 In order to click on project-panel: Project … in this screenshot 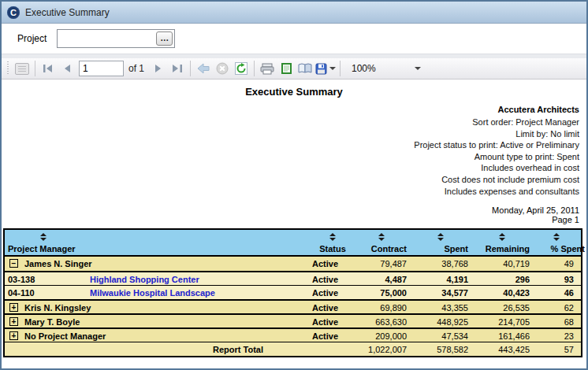, I will do `click(294, 39)`.